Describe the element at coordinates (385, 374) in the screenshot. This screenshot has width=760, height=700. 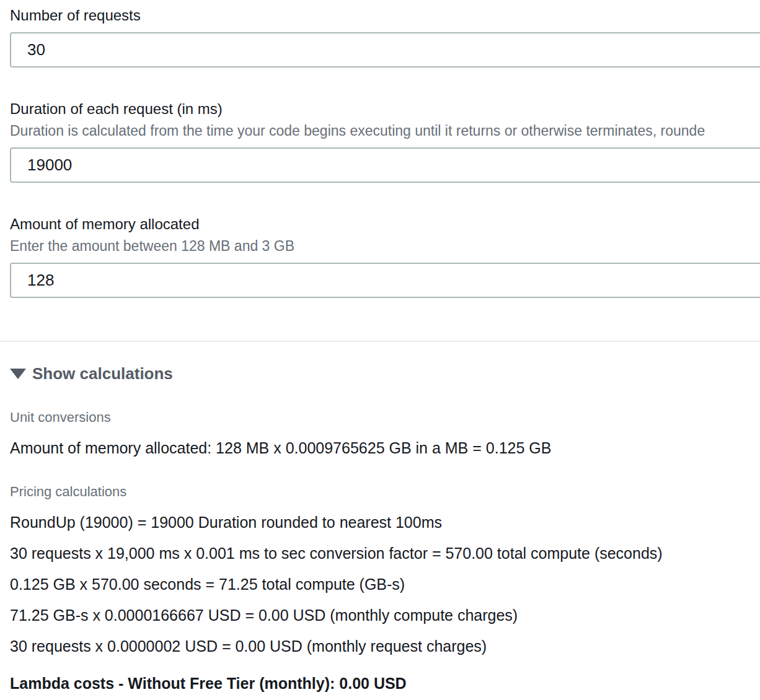
I see `show-calculations-toggle: Show calculations` at that location.